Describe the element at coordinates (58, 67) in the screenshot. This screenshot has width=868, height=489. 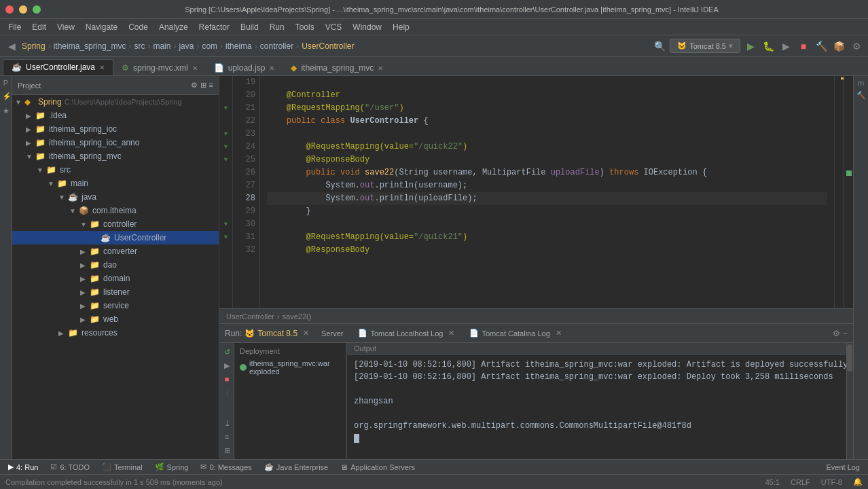
I see `tab-usercontroller: ☕ UserController.java ✕` at that location.